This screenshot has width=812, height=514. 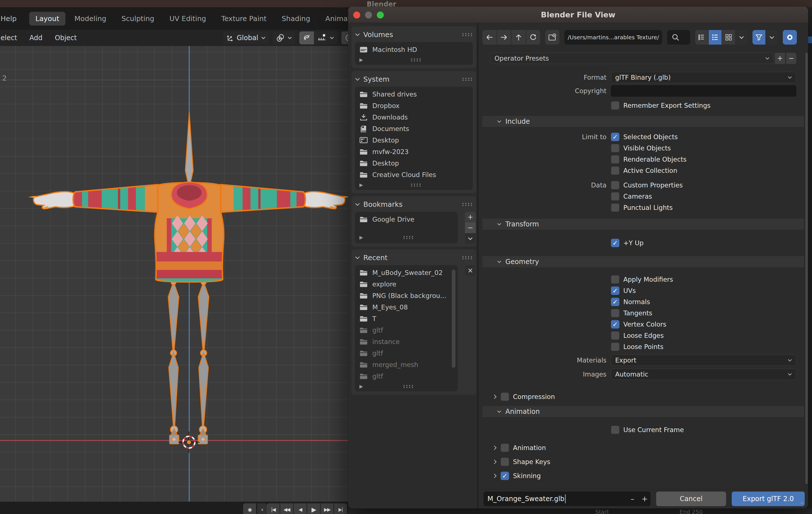 I want to click on tab-shading: Shading, so click(x=296, y=19).